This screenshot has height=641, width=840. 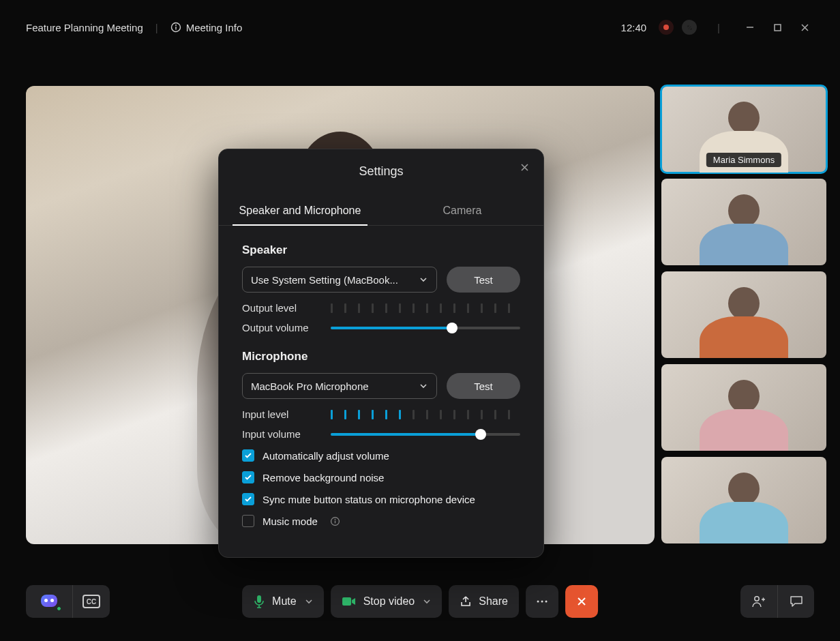 What do you see at coordinates (290, 521) in the screenshot?
I see `music-mode-label: Music mode` at bounding box center [290, 521].